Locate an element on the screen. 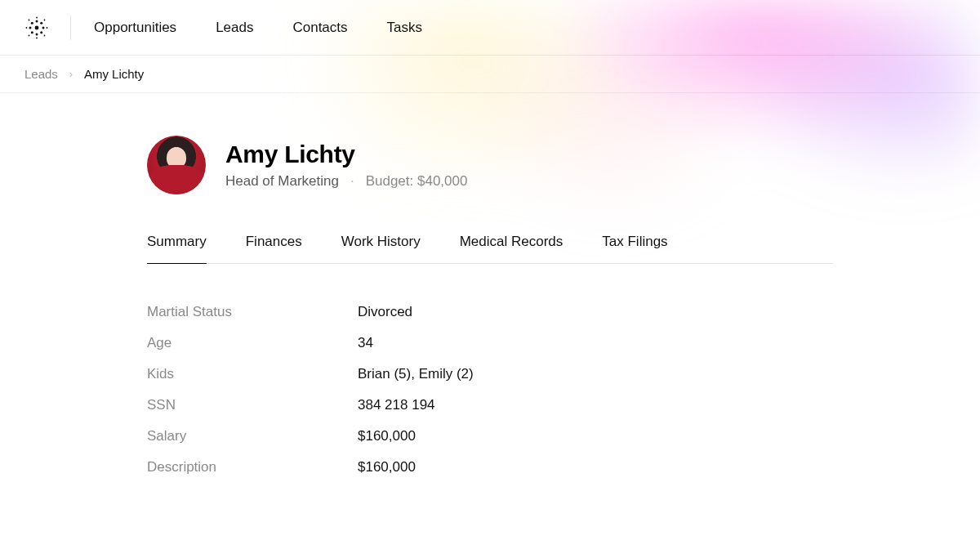 The image size is (980, 549). detail-row: SSN 384 218 194 is located at coordinates (490, 405).